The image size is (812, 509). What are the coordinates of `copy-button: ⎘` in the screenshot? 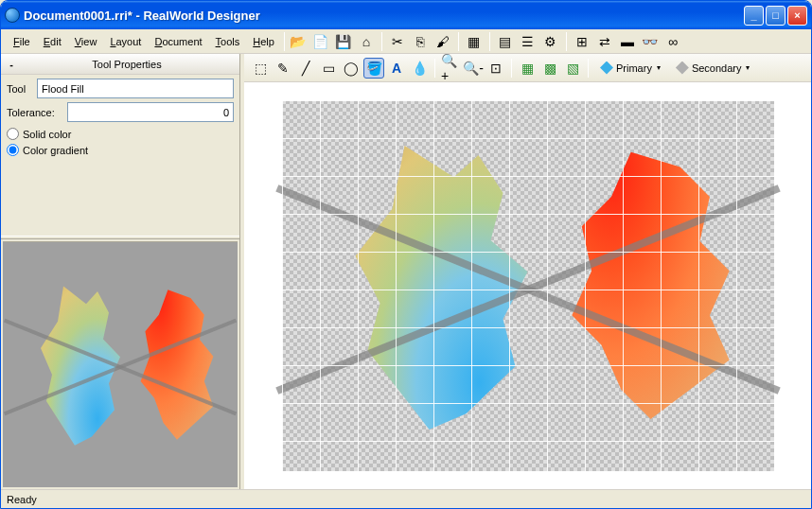 It's located at (420, 42).